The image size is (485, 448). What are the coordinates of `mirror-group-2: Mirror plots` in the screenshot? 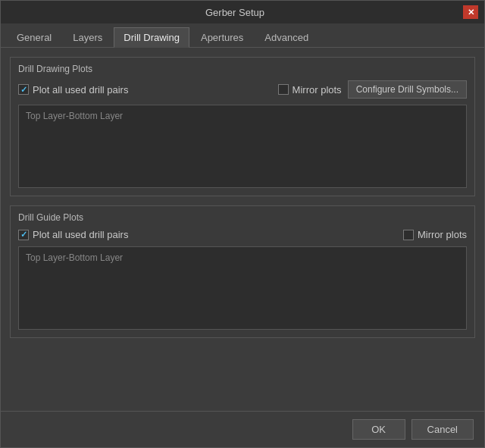 It's located at (435, 235).